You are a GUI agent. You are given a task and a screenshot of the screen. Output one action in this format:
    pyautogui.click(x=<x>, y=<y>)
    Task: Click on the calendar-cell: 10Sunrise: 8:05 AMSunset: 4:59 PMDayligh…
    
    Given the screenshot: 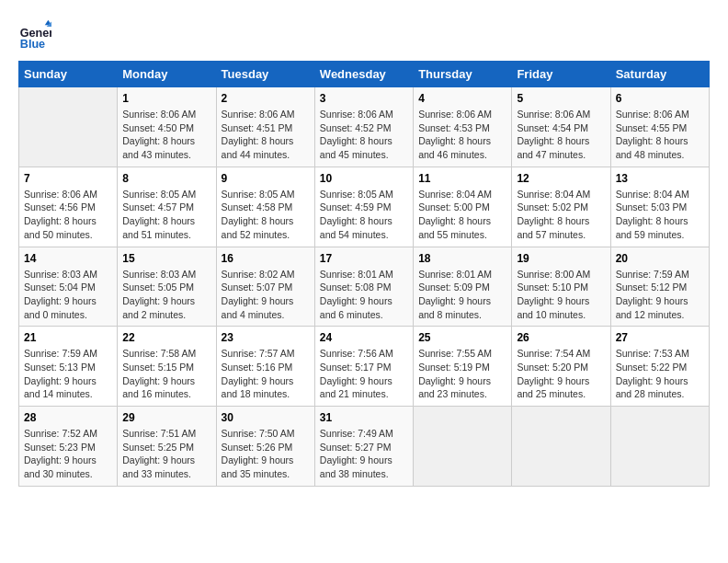 What is the action you would take?
    pyautogui.click(x=364, y=206)
    